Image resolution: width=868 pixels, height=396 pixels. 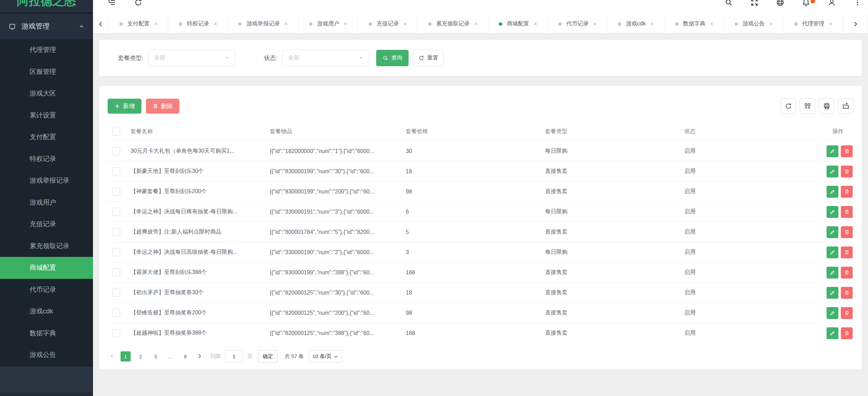 What do you see at coordinates (101, 24) in the screenshot?
I see `tabs-scroll-left-button` at bounding box center [101, 24].